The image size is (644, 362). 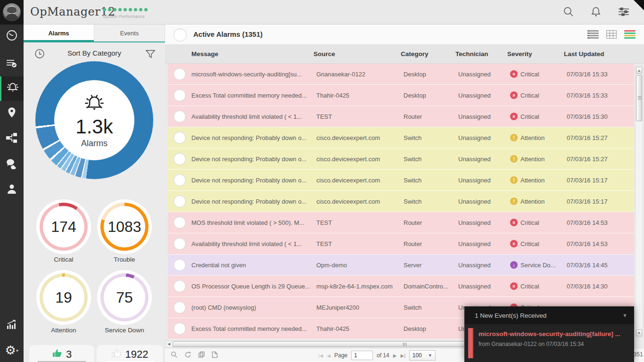 What do you see at coordinates (431, 307) in the screenshot?
I see `alarm-category: Switch` at bounding box center [431, 307].